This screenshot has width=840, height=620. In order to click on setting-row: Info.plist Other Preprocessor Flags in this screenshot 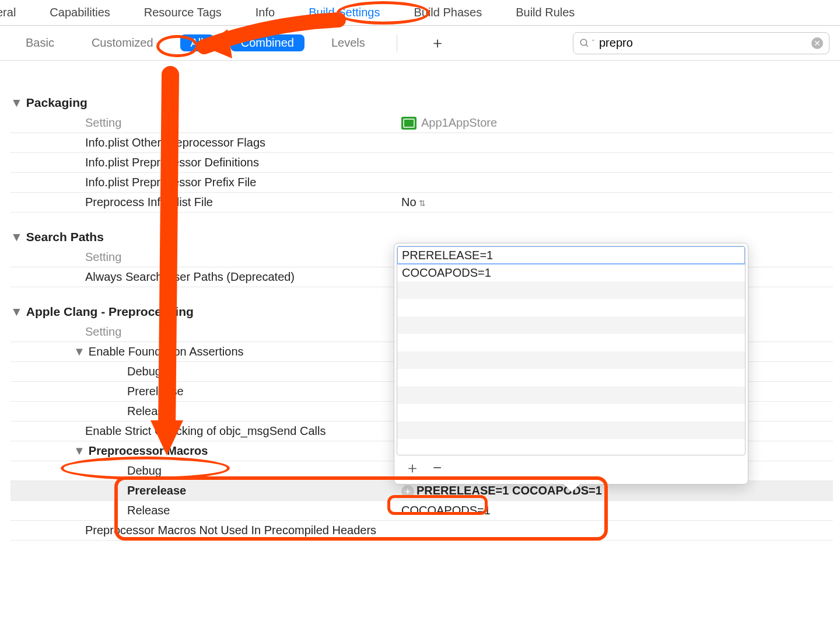, I will do `click(422, 143)`.